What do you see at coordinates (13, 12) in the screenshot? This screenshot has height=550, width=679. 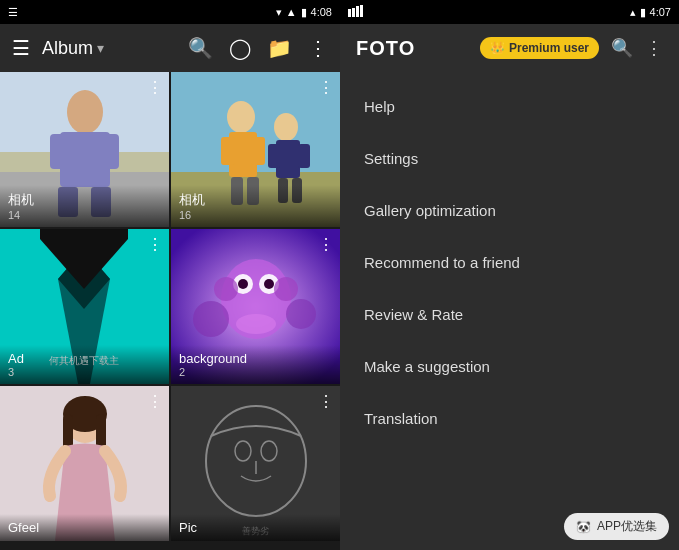 I see `hamburger-icon: ☰` at bounding box center [13, 12].